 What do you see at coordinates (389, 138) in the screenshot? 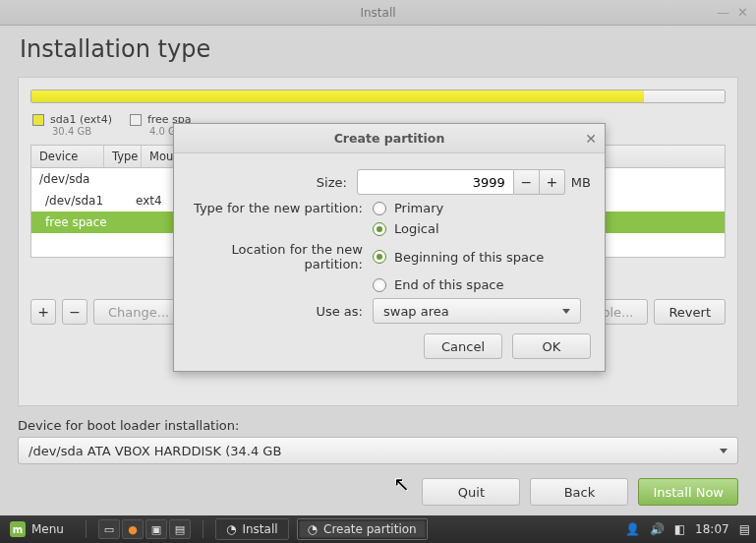
I see `dialog-title: Create partition` at bounding box center [389, 138].